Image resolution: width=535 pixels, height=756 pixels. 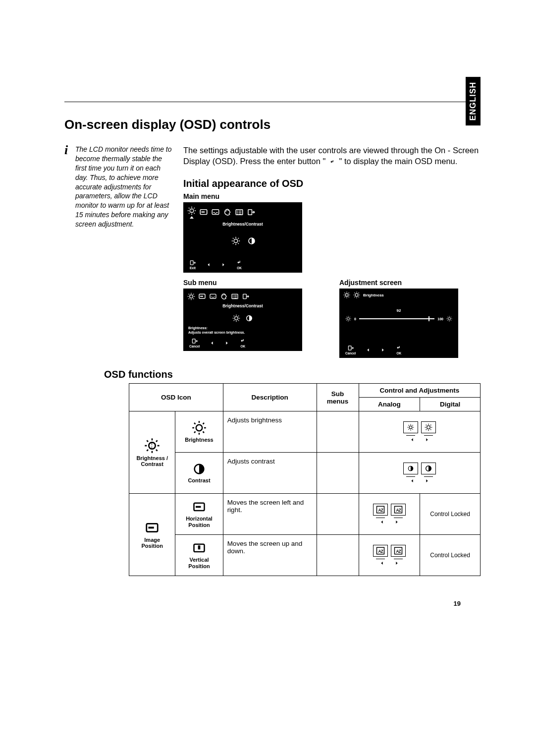 What do you see at coordinates (199, 440) in the screenshot?
I see `icon-brightness-label: Brightness` at bounding box center [199, 440].